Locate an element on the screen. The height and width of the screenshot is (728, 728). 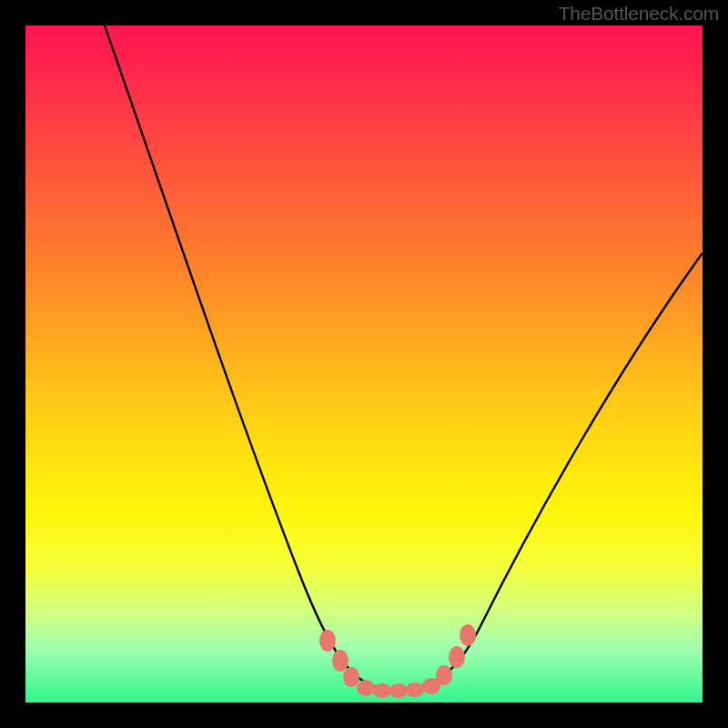
trough-marker-group is located at coordinates (398, 661).